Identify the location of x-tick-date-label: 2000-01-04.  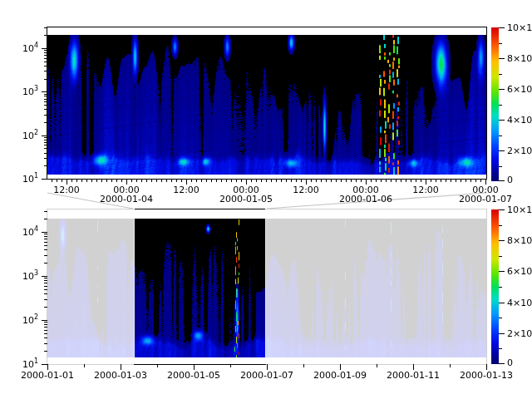
(126, 200).